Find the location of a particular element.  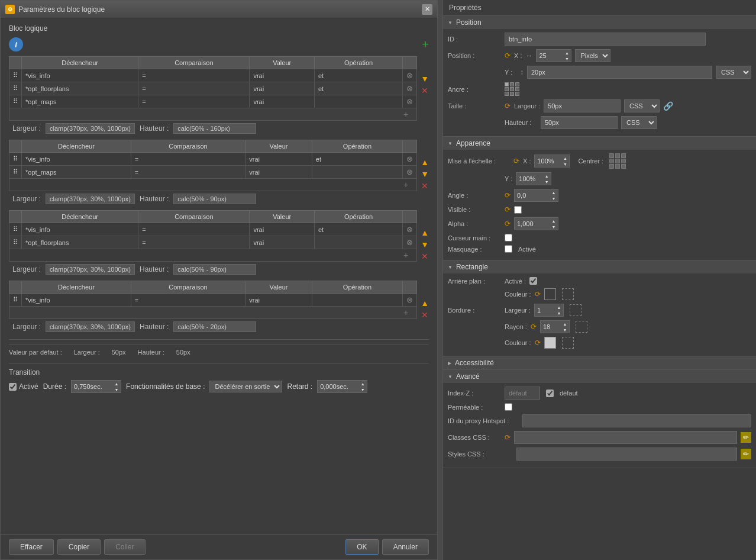

rectangle-header: ▼ Rectangle is located at coordinates (600, 267).